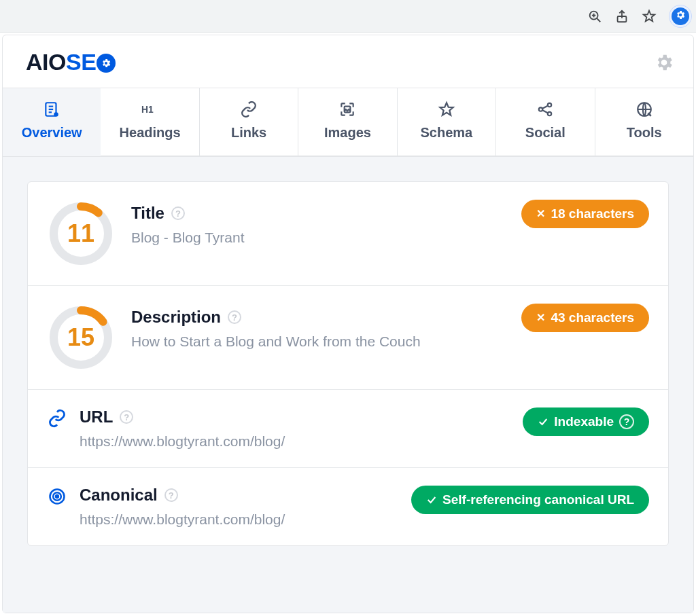  Describe the element at coordinates (545, 122) in the screenshot. I see `tab-social: Social` at that location.